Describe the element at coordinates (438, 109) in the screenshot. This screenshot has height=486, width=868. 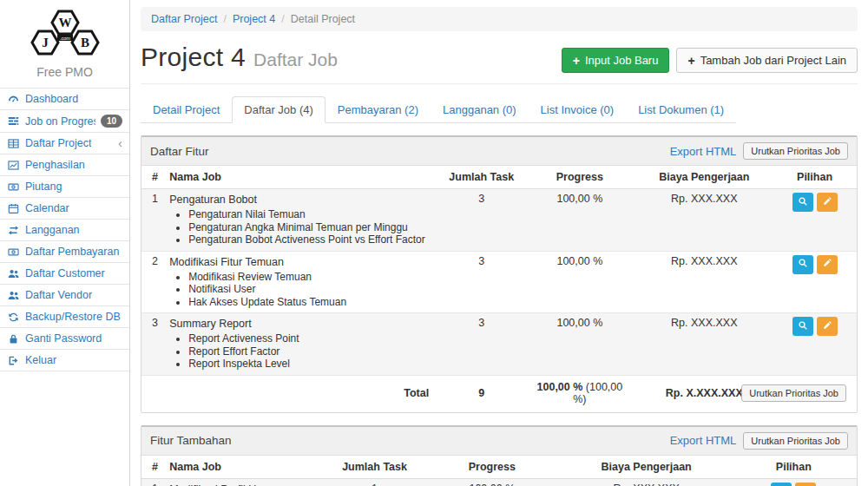
I see `tab-bar: Detail ProjectDaftar Job (4)Pembayaran (…` at that location.